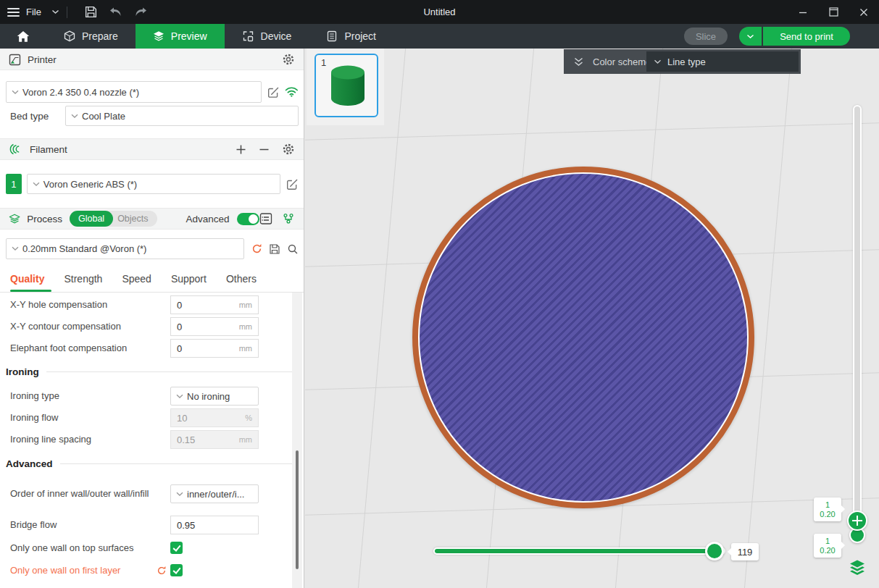  I want to click on xy-hole-input: 0 mm, so click(214, 305).